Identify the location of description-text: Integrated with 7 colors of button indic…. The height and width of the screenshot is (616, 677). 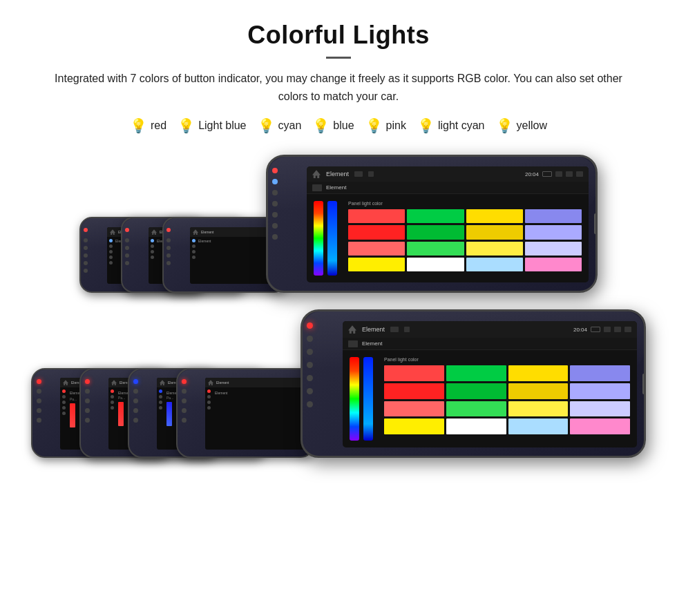
(338, 87).